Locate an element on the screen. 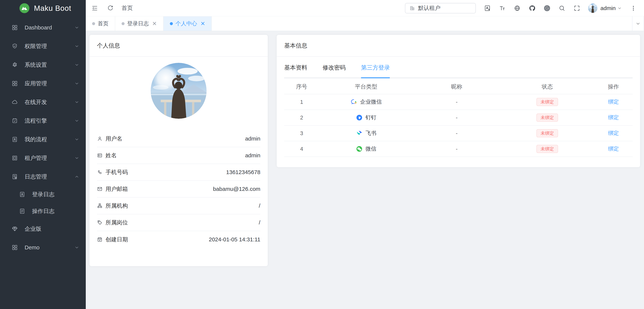  profile-avatar is located at coordinates (178, 91).